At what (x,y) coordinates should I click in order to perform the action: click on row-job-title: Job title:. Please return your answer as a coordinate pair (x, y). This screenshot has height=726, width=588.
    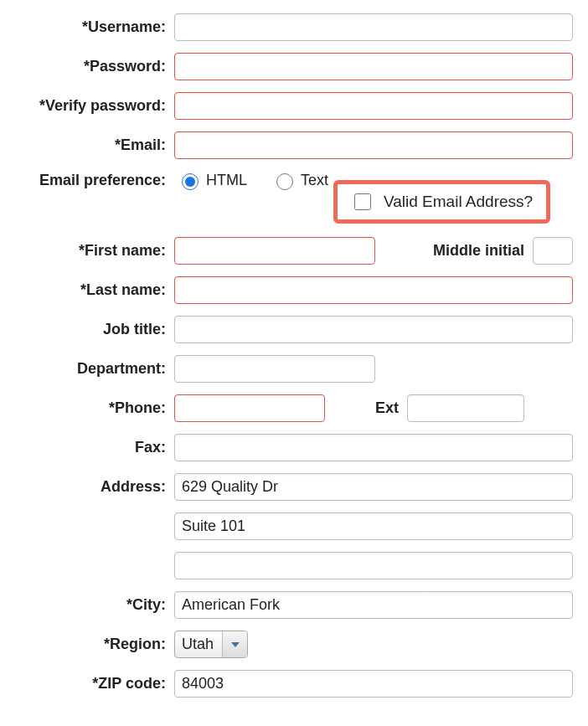
    Looking at the image, I should click on (294, 330).